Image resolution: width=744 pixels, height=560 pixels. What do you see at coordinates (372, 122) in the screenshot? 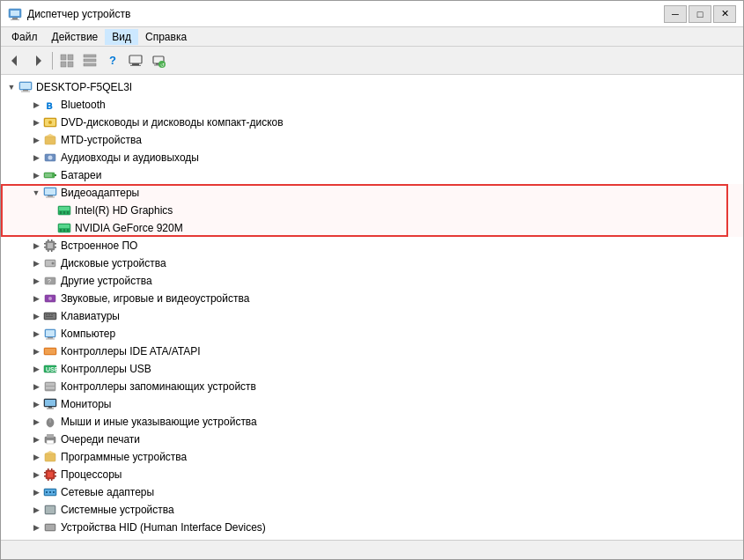
I see `tree-item-dvd: ▶ DVD-дисководы и дисководы компакт-диск…` at bounding box center [372, 122].